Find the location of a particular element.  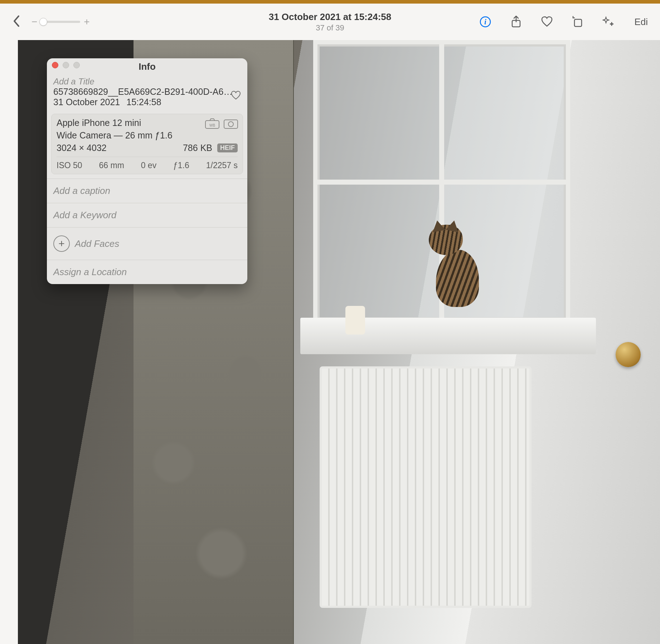

info-header-section: Add a Title 65738669829__E5A669C2-B291-4… is located at coordinates (147, 93).